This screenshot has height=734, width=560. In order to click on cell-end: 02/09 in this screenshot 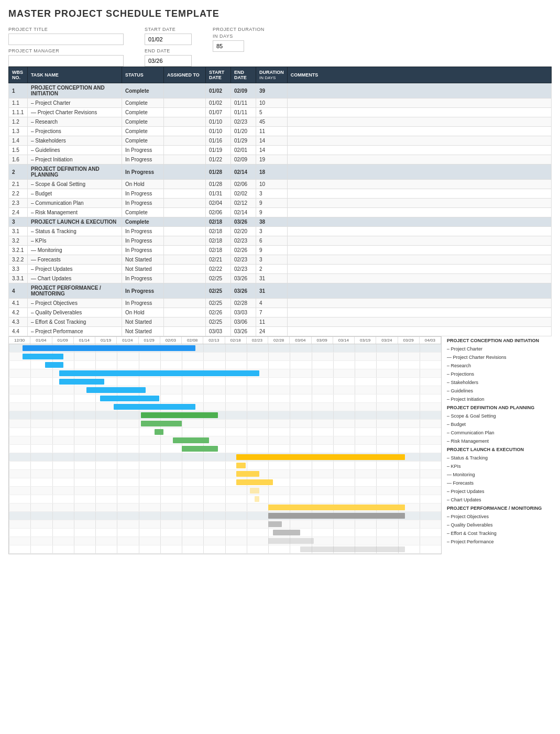, I will do `click(244, 160)`.